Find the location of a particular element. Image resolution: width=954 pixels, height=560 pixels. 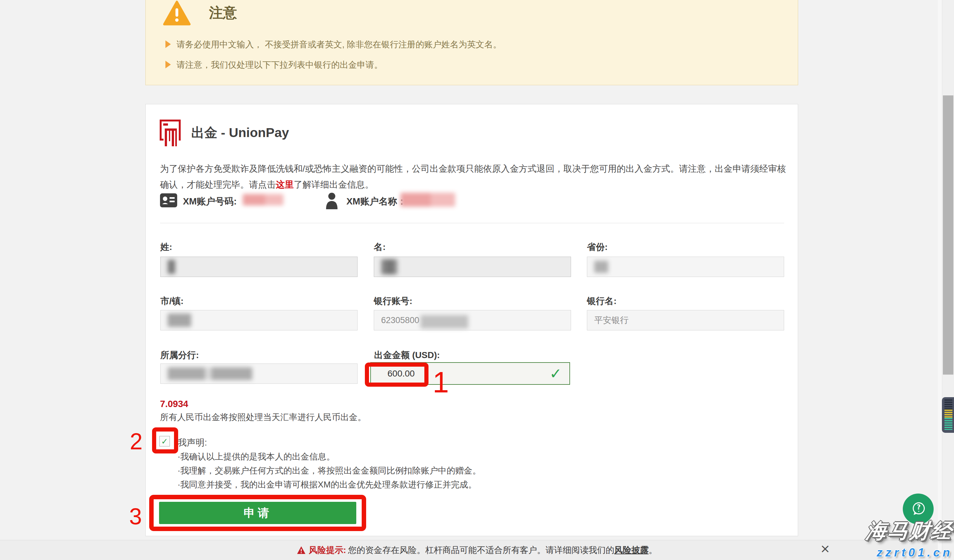

branch-input is located at coordinates (259, 374).